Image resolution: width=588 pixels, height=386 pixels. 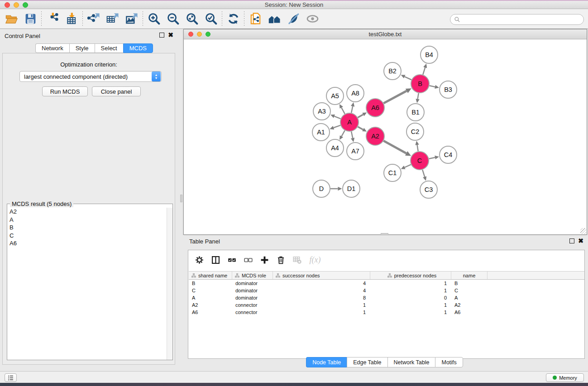 What do you see at coordinates (169, 284) in the screenshot?
I see `result-scrollbar` at bounding box center [169, 284].